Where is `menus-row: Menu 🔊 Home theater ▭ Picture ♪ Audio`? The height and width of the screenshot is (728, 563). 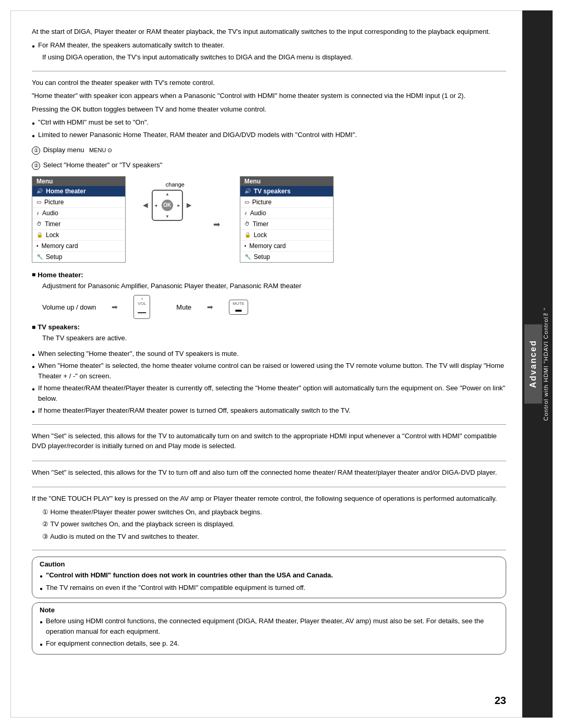
menus-row: Menu 🔊 Home theater ▭ Picture ♪ Audio is located at coordinates (269, 219).